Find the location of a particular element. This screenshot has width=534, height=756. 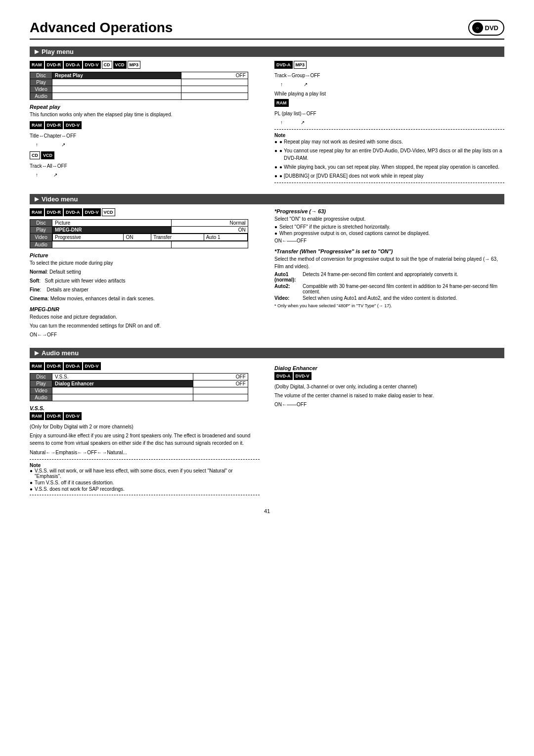

badge-dvda-v: DVD-A is located at coordinates (73, 212).